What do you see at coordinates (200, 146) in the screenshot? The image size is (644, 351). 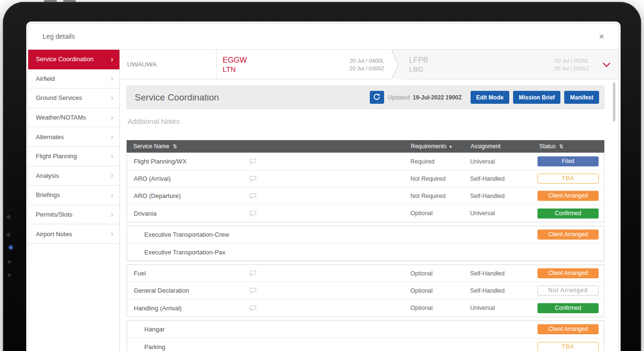 I see `header-service-name: Service Name ⇅` at bounding box center [200, 146].